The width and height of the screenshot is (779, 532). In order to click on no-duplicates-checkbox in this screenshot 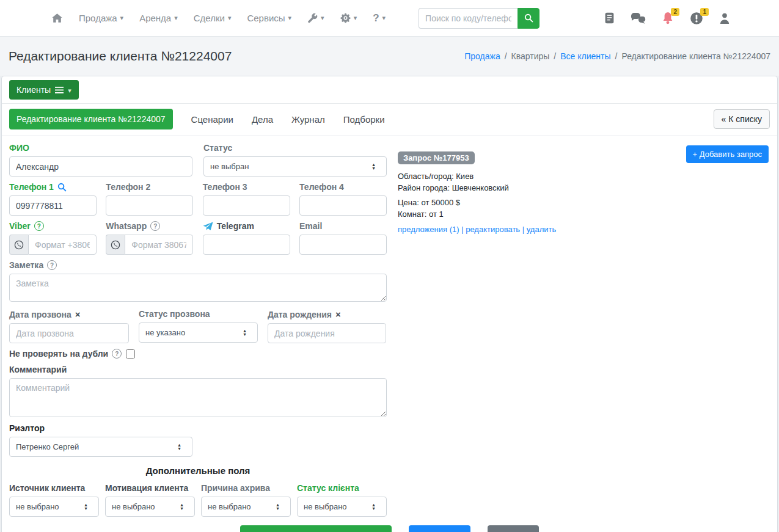, I will do `click(131, 354)`.